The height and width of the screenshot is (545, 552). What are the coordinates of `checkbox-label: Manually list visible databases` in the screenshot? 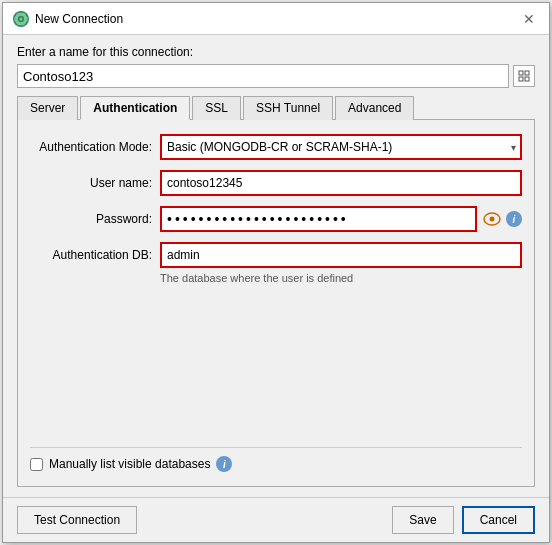 It's located at (130, 464).